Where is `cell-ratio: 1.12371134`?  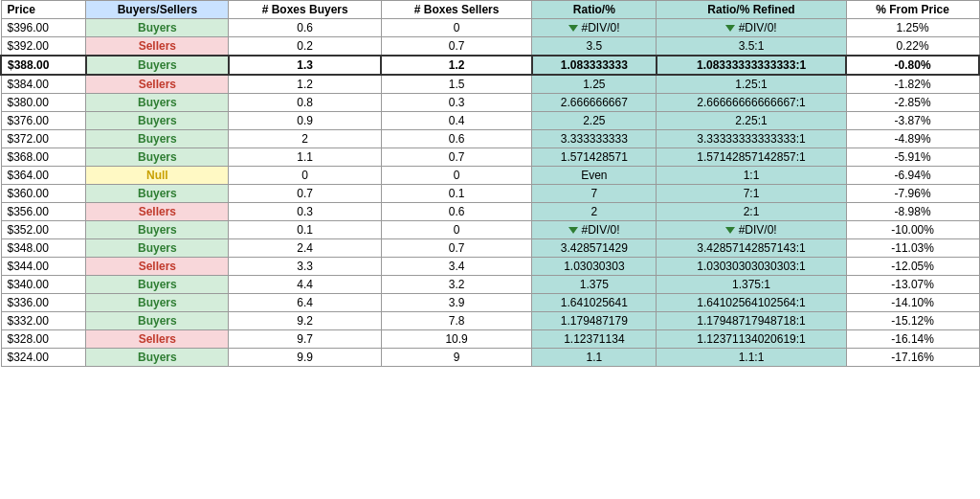
cell-ratio: 1.12371134 is located at coordinates (594, 339).